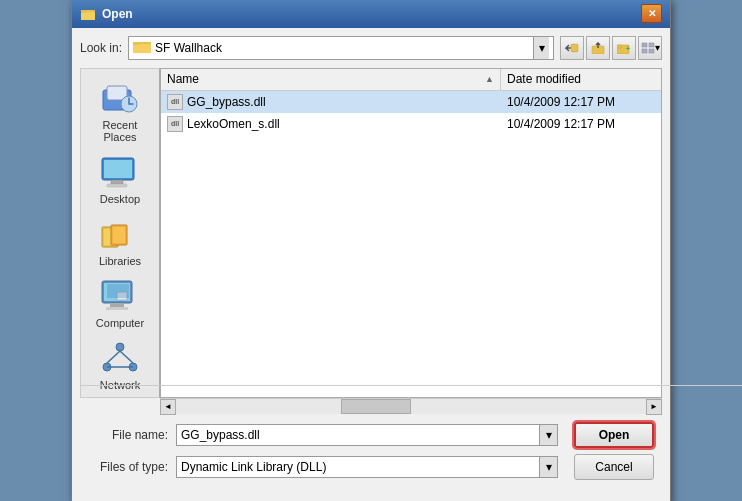  Describe the element at coordinates (331, 80) in the screenshot. I see `col-name-header: Name ▲` at that location.